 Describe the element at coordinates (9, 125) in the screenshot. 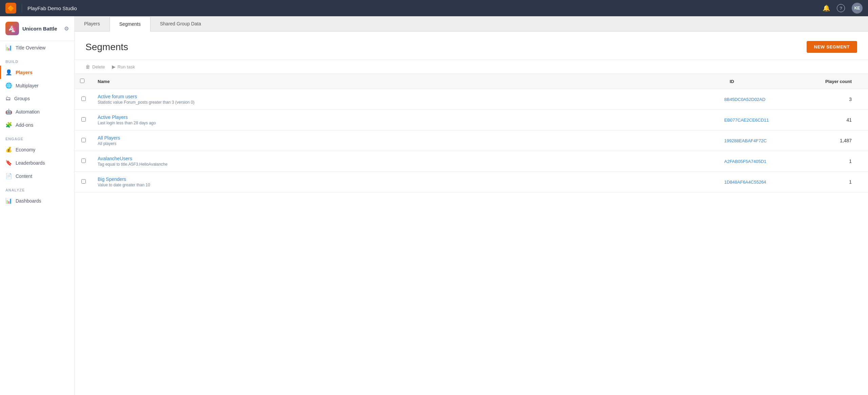

I see `addons-icon: 🧩` at that location.